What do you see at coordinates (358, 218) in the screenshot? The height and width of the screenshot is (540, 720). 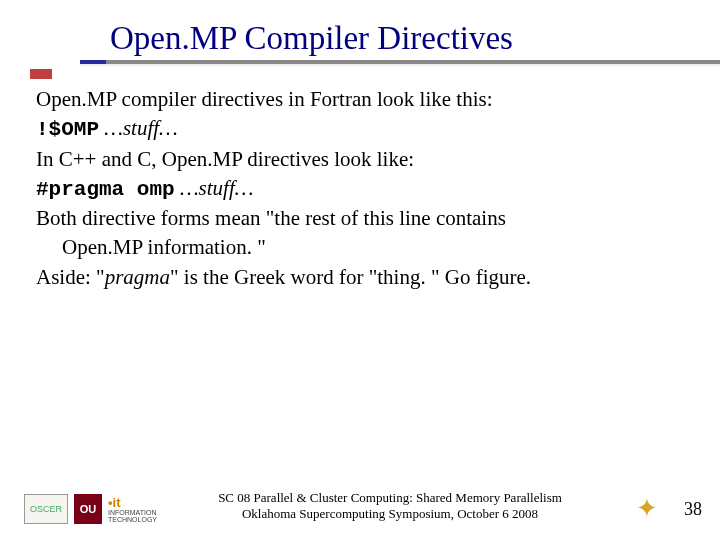 I see `body-line-meaning-a: Both directive forms mean "the rest of t…` at bounding box center [358, 218].